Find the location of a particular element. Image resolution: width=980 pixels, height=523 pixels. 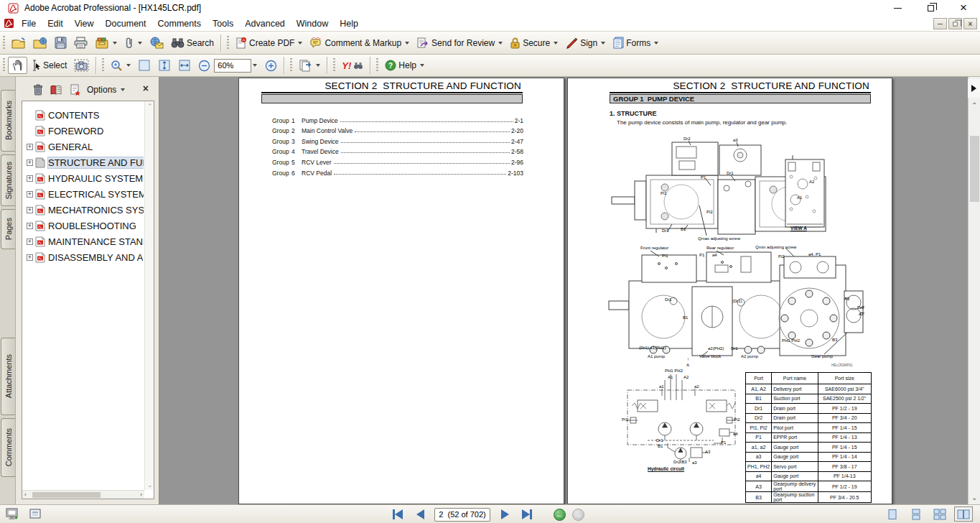

reading-mode-icon is located at coordinates (12, 514).